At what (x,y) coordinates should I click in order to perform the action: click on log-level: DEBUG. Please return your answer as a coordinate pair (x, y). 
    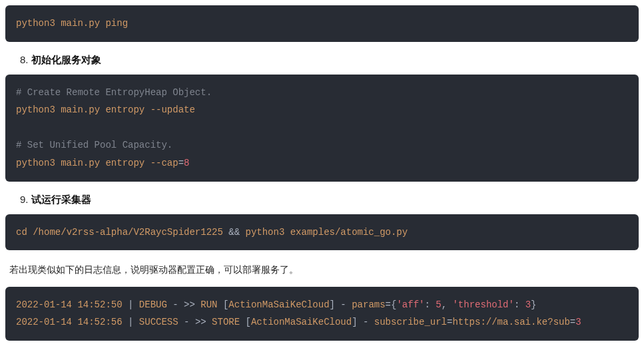
    Looking at the image, I should click on (153, 305).